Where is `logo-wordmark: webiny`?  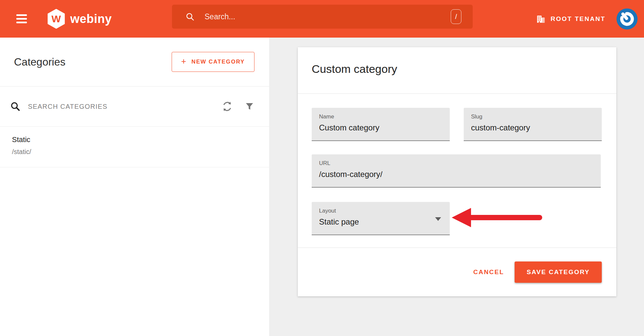
logo-wordmark: webiny is located at coordinates (91, 19).